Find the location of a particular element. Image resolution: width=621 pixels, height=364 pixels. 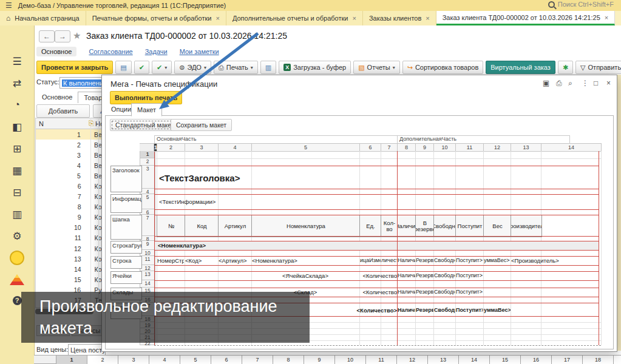

copy-doc-button: ▥ is located at coordinates (268, 67).